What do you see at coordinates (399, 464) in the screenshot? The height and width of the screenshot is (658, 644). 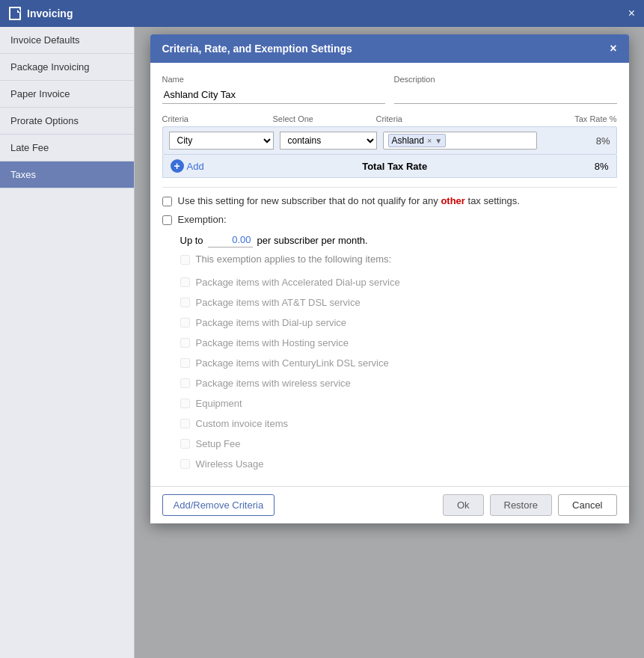 I see `list-item: Wireless Usage` at bounding box center [399, 464].